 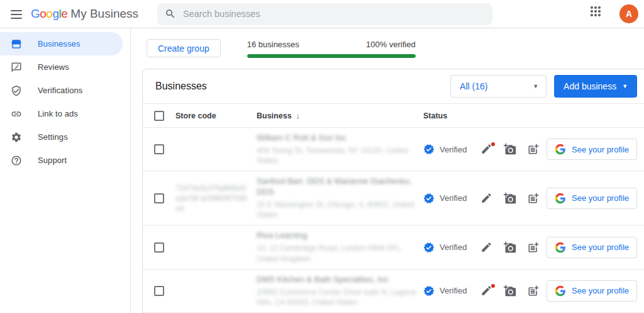 What do you see at coordinates (474, 86) in the screenshot?
I see `filter-value: All (16)` at bounding box center [474, 86].